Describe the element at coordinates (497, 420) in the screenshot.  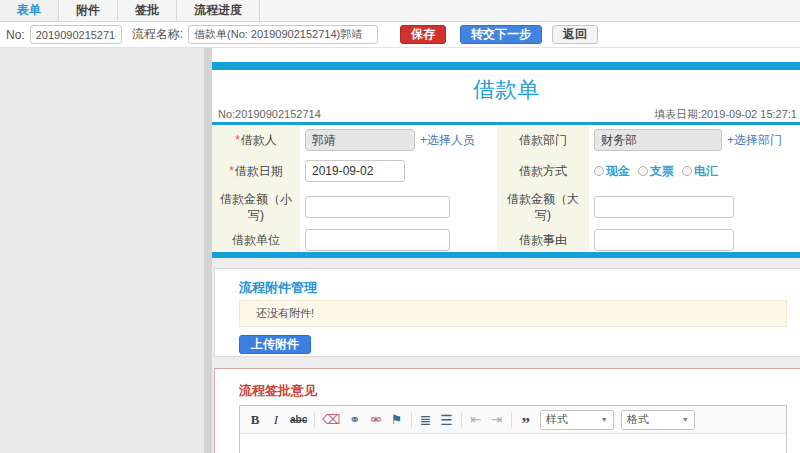
I see `indent-icon: ⇥` at that location.